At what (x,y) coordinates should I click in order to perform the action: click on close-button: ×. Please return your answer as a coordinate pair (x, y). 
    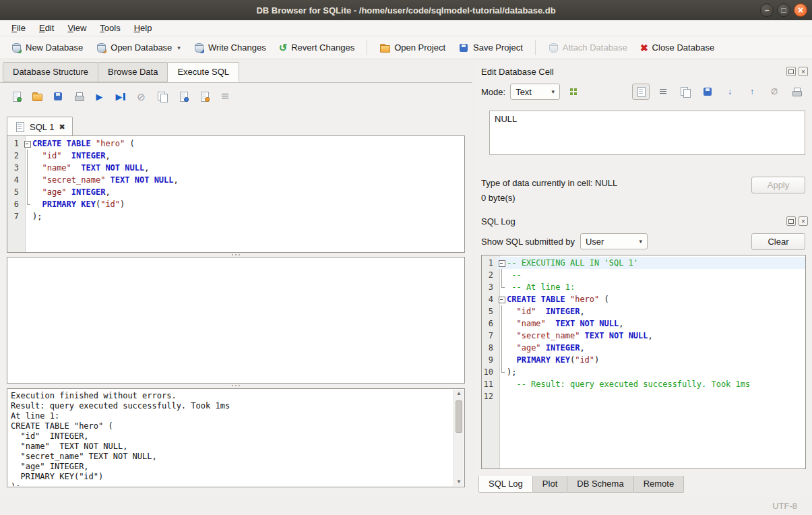
    Looking at the image, I should click on (801, 10).